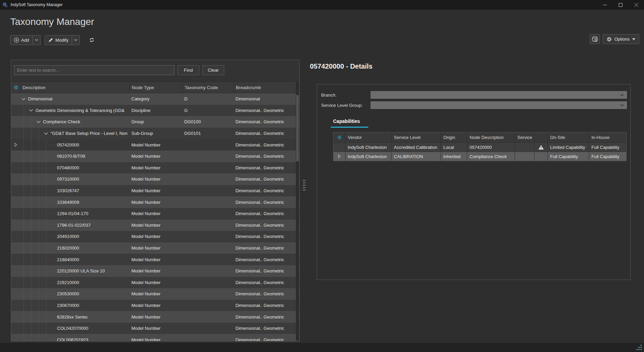  What do you see at coordinates (524, 137) in the screenshot?
I see `column-header-service: Service` at bounding box center [524, 137].